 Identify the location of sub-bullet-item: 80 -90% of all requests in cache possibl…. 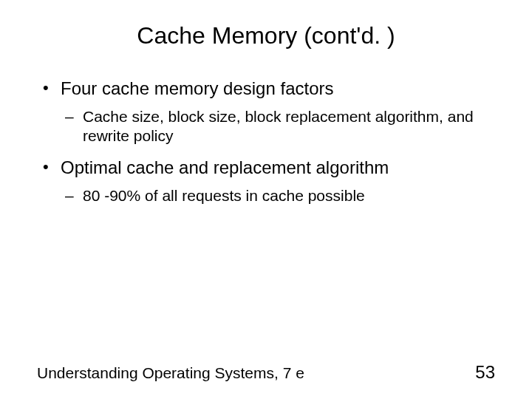
(278, 196).